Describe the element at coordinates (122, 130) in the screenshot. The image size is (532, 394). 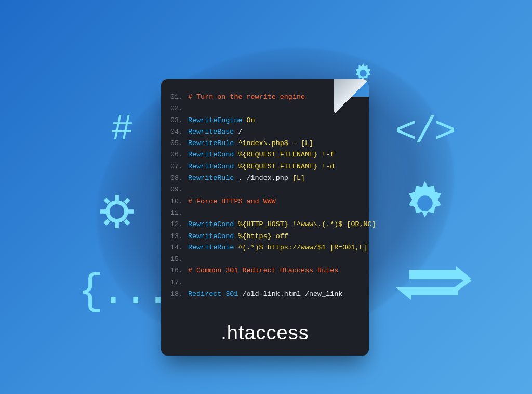
I see `hash-icon: #` at that location.